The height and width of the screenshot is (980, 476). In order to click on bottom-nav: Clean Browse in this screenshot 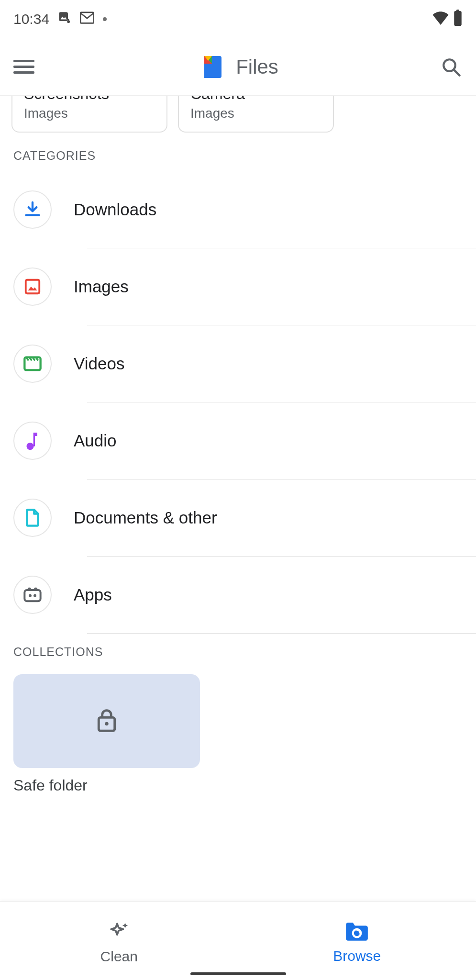, I will do `click(238, 941)`.